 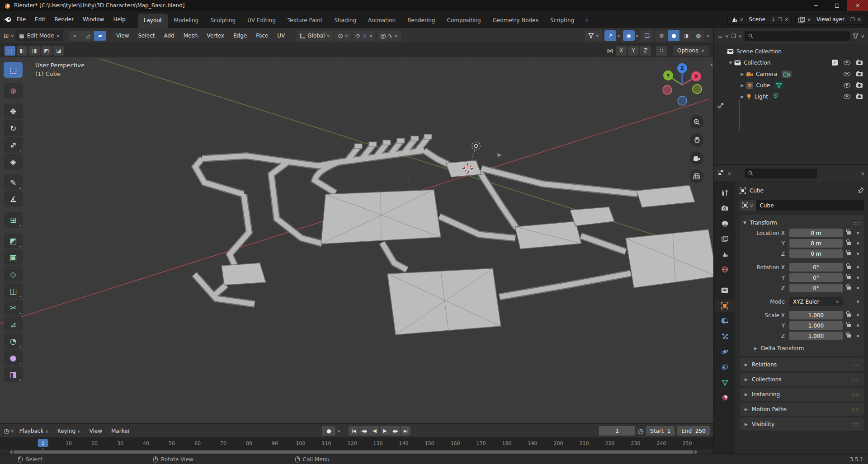 I want to click on menu-file: File, so click(x=21, y=19).